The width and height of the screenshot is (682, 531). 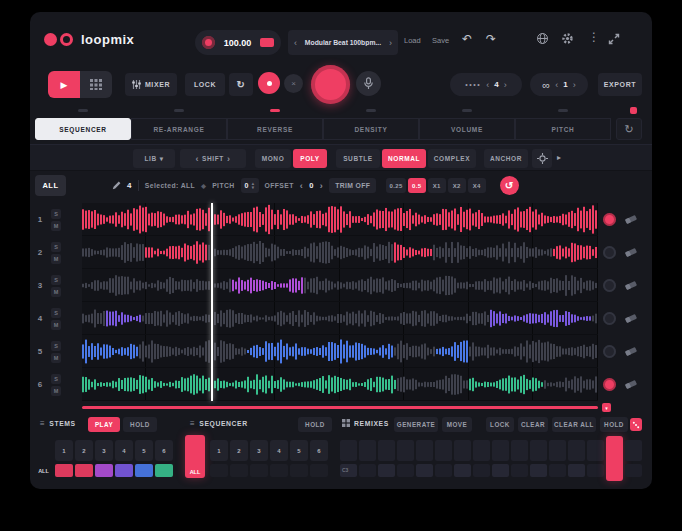 What do you see at coordinates (559, 158) in the screenshot?
I see `anchor-next-icon: ▸` at bounding box center [559, 158].